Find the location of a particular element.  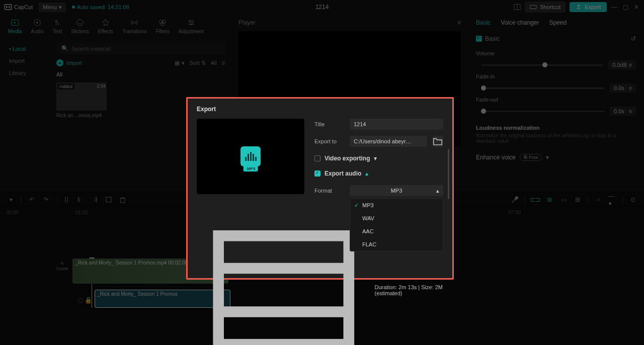

checkbox-checked-icon is located at coordinates (317, 174).